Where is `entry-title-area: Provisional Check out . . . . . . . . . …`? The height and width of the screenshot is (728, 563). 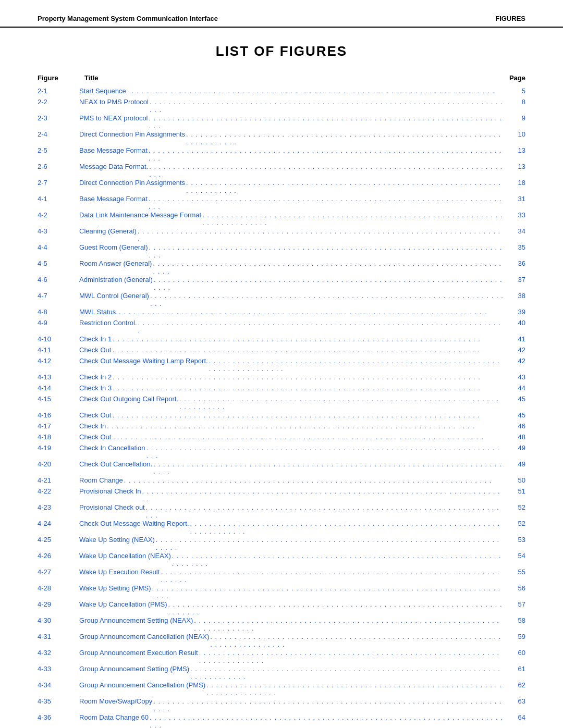 entry-title-area: Provisional Check out . . . . . . . . . … is located at coordinates (292, 511).